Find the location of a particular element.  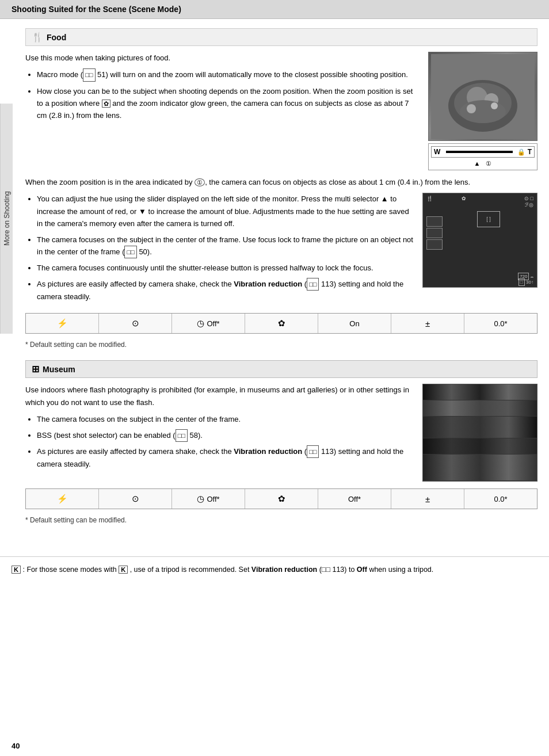

food-bullet-list: Macro mode (□□ 51) will turn on and the … is located at coordinates (228, 95).